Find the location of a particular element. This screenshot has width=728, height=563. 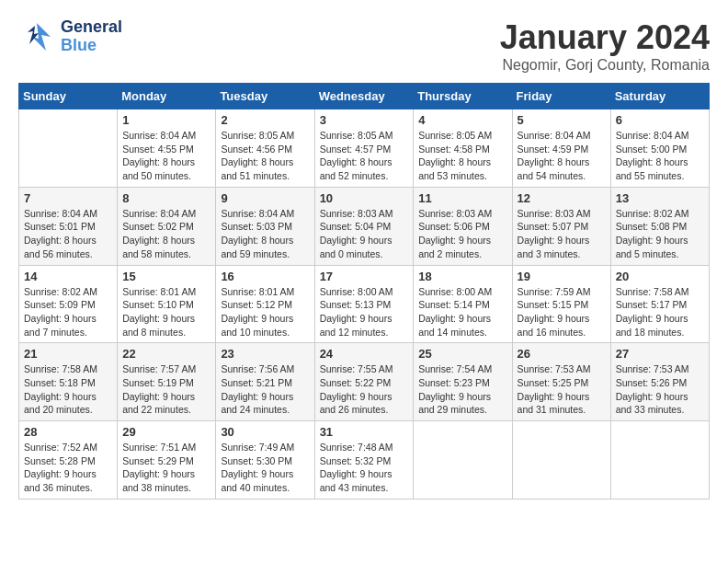

day-info: Sunrise: 7:51 AMSunset: 5:29 PMDaylight:… is located at coordinates (166, 467).